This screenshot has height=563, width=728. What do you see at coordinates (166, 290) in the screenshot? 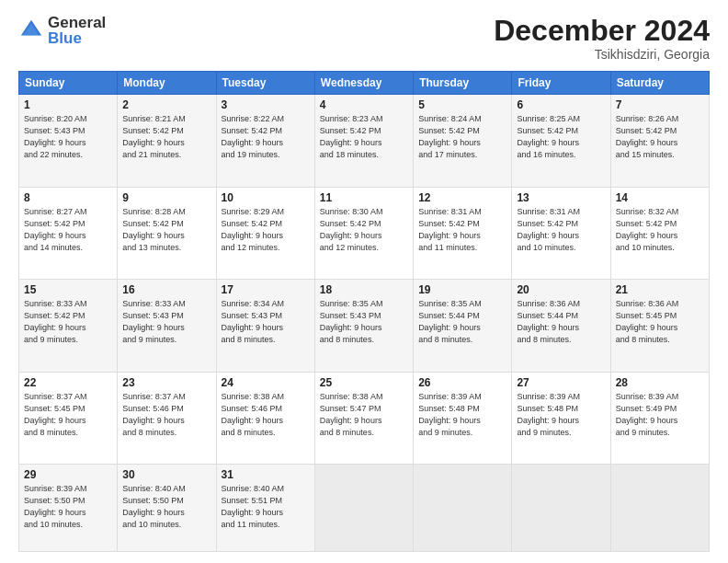
I see `day-number: 16` at bounding box center [166, 290].